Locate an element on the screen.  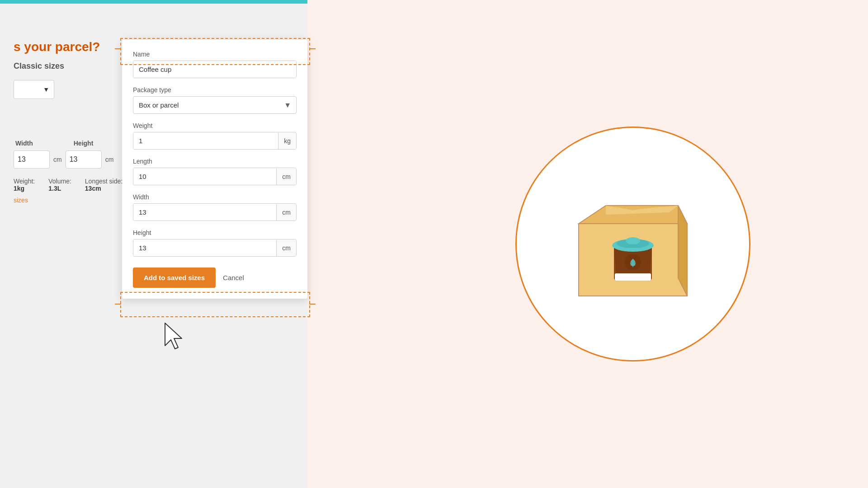
tick-left-btn is located at coordinates (118, 304).